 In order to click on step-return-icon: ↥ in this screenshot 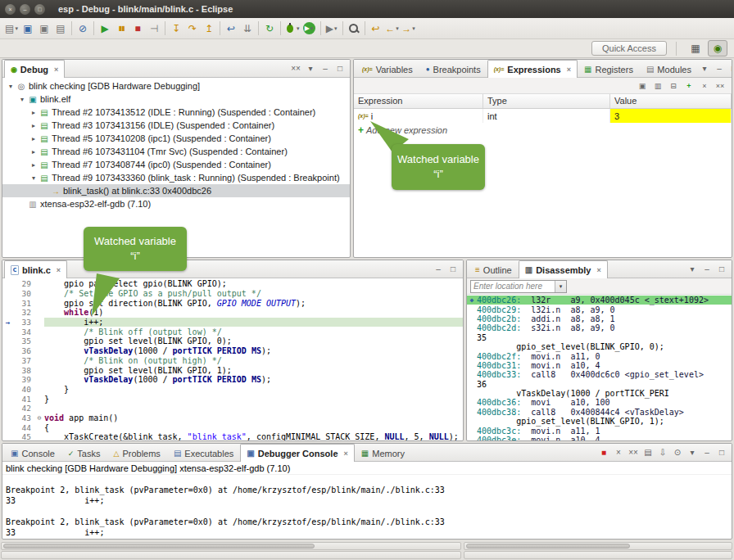, I will do `click(209, 29)`.